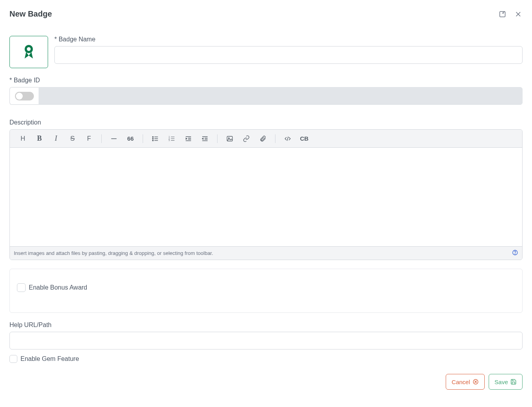 The image size is (532, 407). What do you see at coordinates (188, 139) in the screenshot?
I see `indent-button` at bounding box center [188, 139].